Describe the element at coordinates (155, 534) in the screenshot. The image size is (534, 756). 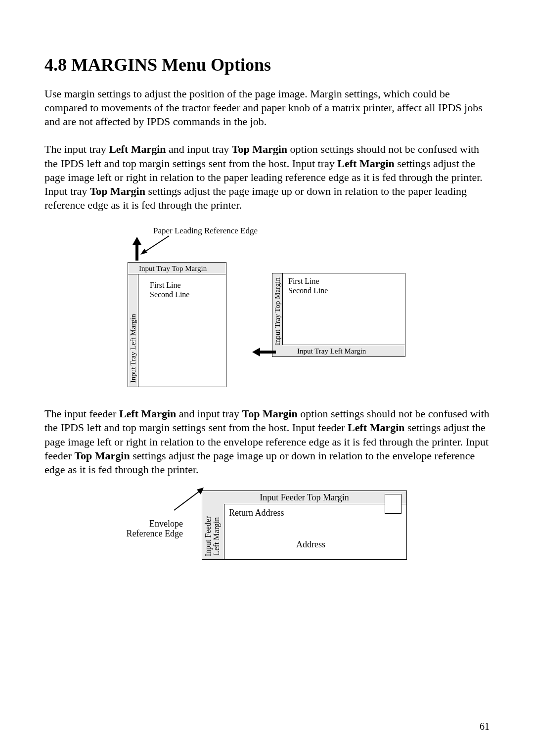
I see `label-line: Reference Edge` at that location.